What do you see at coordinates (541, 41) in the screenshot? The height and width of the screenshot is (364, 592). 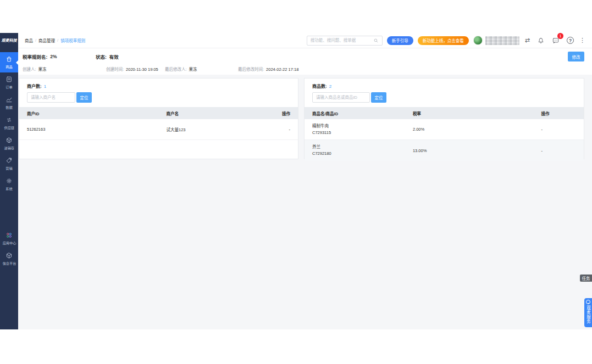 I see `bell-icon` at bounding box center [541, 41].